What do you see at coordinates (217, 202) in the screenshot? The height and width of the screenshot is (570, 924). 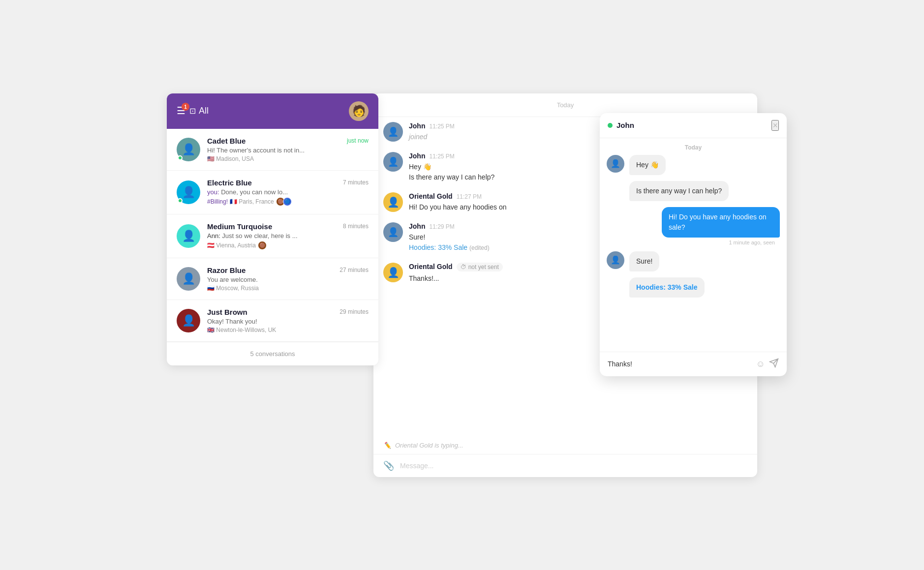 I see `tag-label: #Billing!` at bounding box center [217, 202].